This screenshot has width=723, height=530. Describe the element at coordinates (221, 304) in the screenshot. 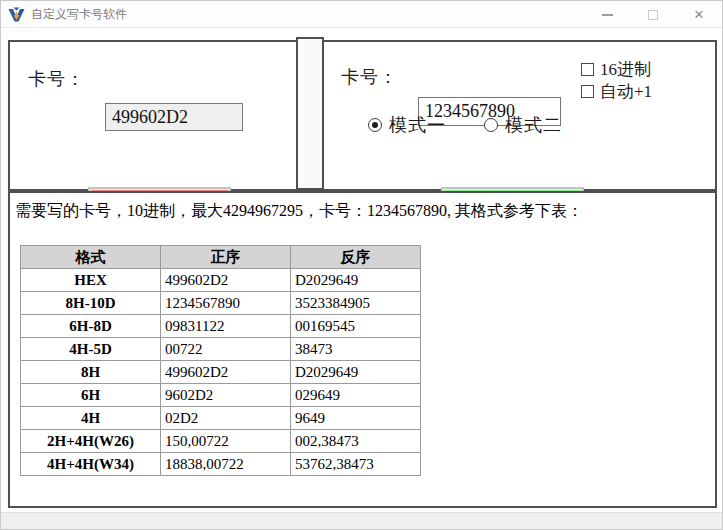

I see `table-row: 8H-10D12345678903523384905` at that location.